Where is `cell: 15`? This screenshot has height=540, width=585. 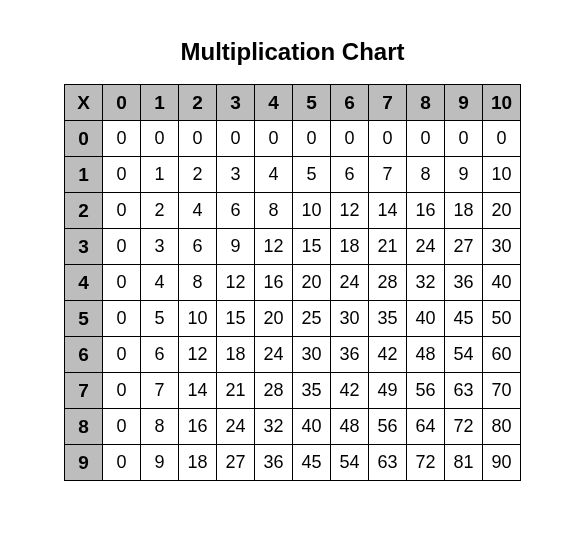 cell: 15 is located at coordinates (236, 319).